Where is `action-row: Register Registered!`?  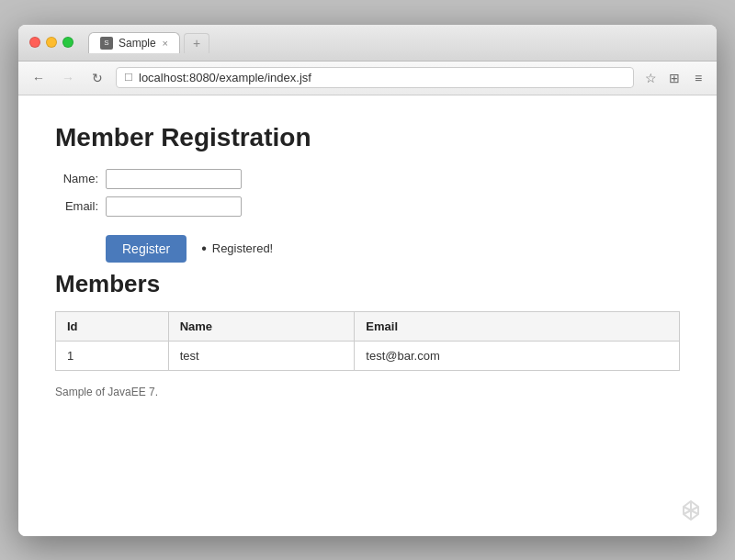 action-row: Register Registered! is located at coordinates (393, 249).